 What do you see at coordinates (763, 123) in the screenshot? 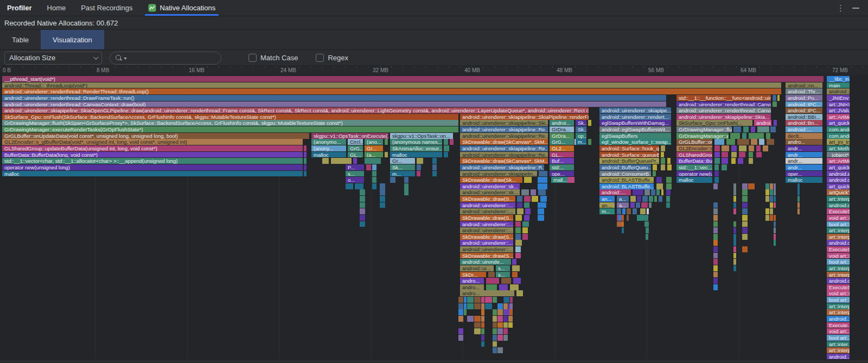
I see `flame-bar: androi...` at bounding box center [763, 123].